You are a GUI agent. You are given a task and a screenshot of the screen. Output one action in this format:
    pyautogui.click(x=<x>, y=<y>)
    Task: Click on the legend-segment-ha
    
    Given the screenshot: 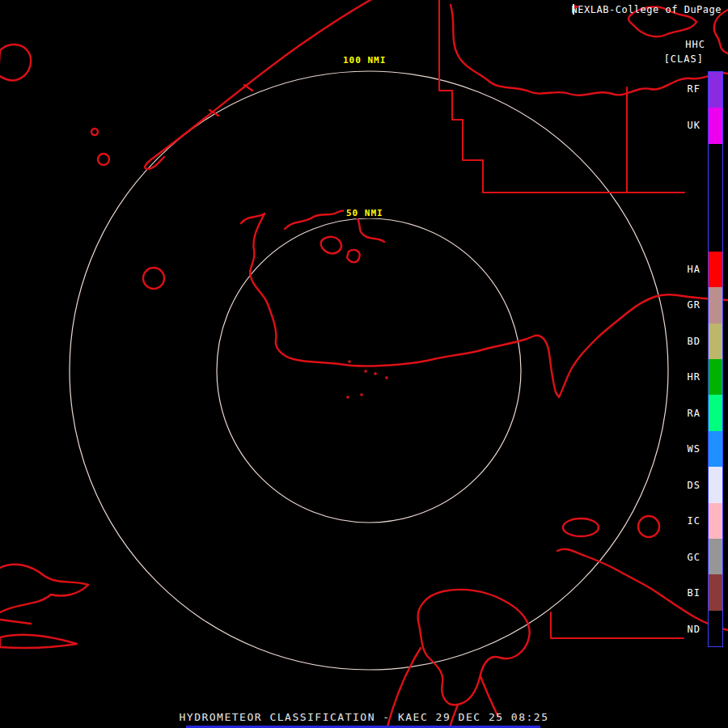 What is the action you would take?
    pyautogui.click(x=715, y=269)
    